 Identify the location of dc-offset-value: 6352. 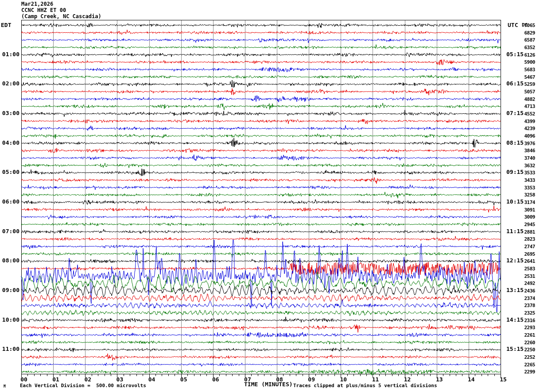
(526, 48).